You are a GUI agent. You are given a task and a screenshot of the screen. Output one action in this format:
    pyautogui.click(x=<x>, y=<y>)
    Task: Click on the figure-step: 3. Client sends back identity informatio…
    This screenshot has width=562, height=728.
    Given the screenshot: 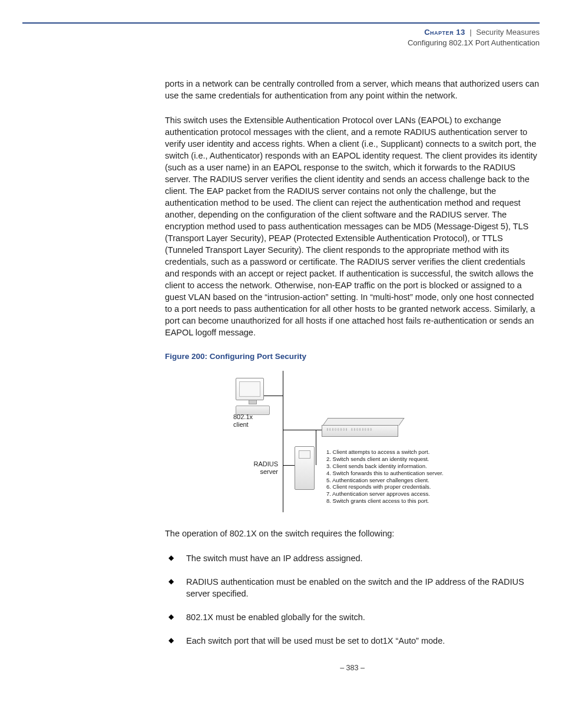 What is the action you would take?
    pyautogui.click(x=385, y=466)
    